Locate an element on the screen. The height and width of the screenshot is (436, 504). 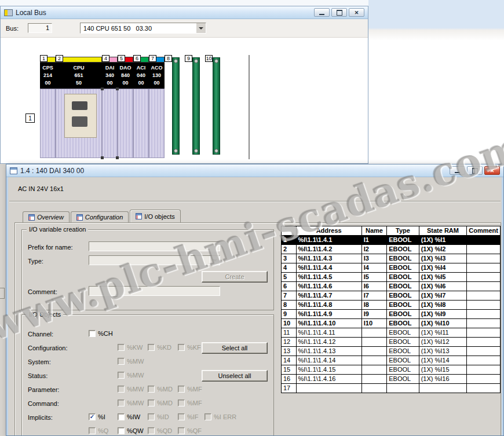
table-cell: I5 is located at coordinates (374, 277).